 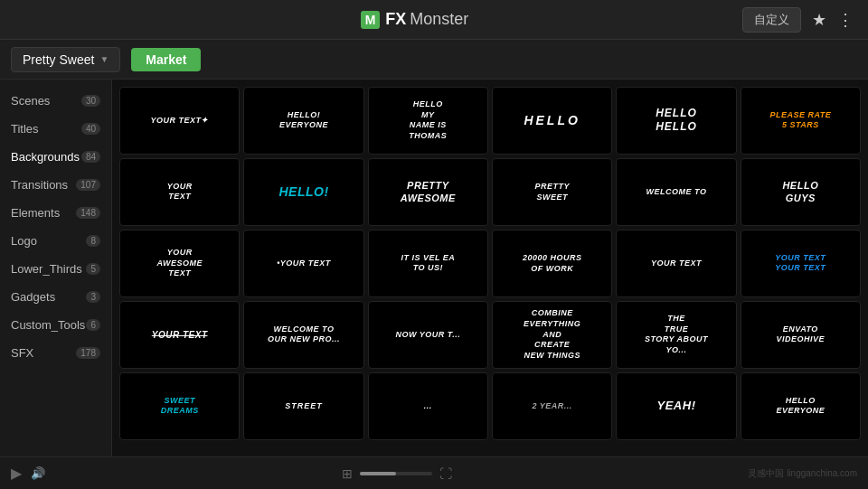 I want to click on grid-item-17-label: YOUR TEXT, so click(x=676, y=264).